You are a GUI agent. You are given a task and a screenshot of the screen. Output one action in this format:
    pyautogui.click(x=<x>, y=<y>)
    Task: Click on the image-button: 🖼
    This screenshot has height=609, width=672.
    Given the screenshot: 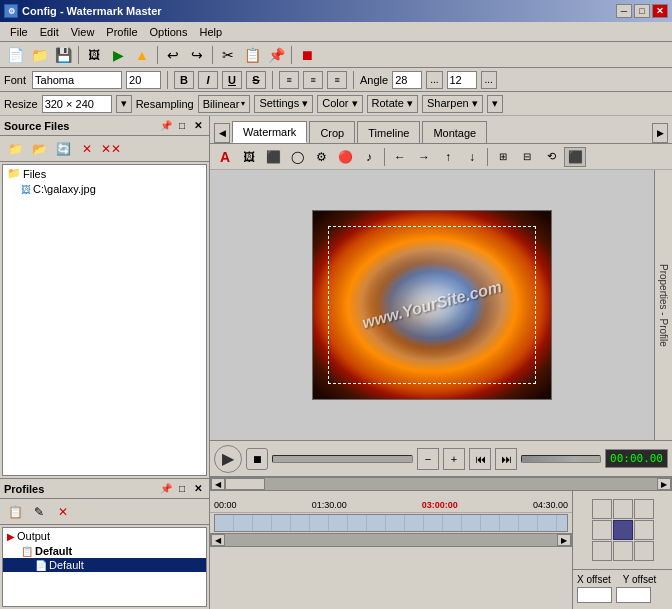 What is the action you would take?
    pyautogui.click(x=94, y=55)
    